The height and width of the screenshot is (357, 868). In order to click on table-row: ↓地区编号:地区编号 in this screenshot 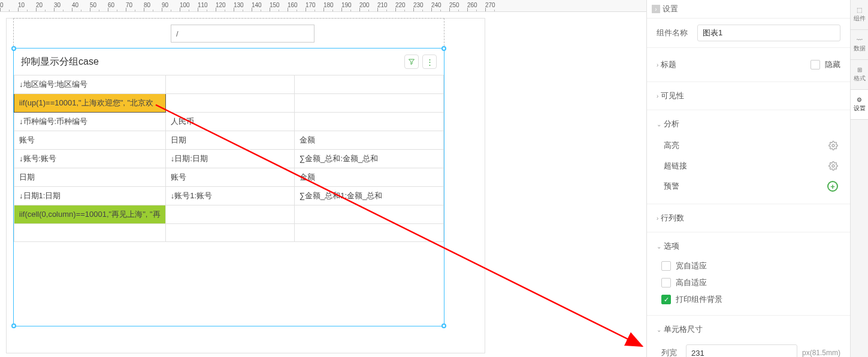, I will do `click(229, 85)`.